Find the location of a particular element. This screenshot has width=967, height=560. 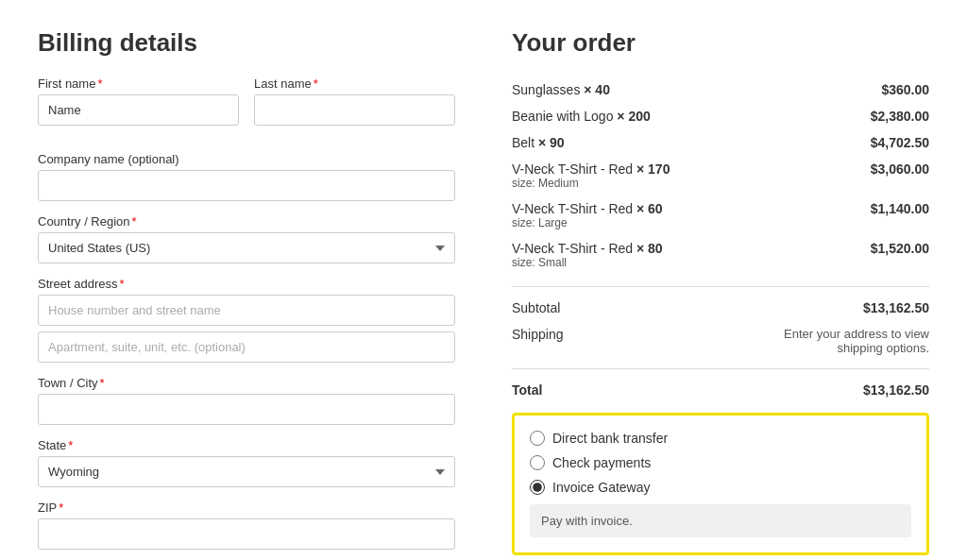

total-row: Total $13,162.50 is located at coordinates (721, 390).